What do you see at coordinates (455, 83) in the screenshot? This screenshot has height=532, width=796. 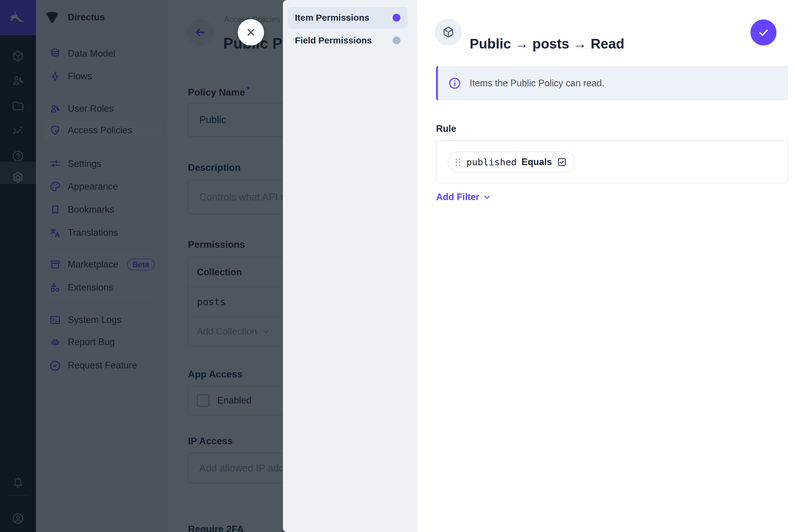 I see `info-icon` at bounding box center [455, 83].